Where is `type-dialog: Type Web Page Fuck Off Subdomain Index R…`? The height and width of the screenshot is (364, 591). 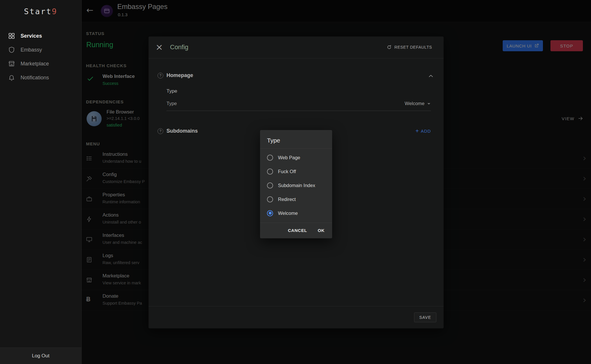 type-dialog: Type Web Page Fuck Off Subdomain Index R… is located at coordinates (296, 184).